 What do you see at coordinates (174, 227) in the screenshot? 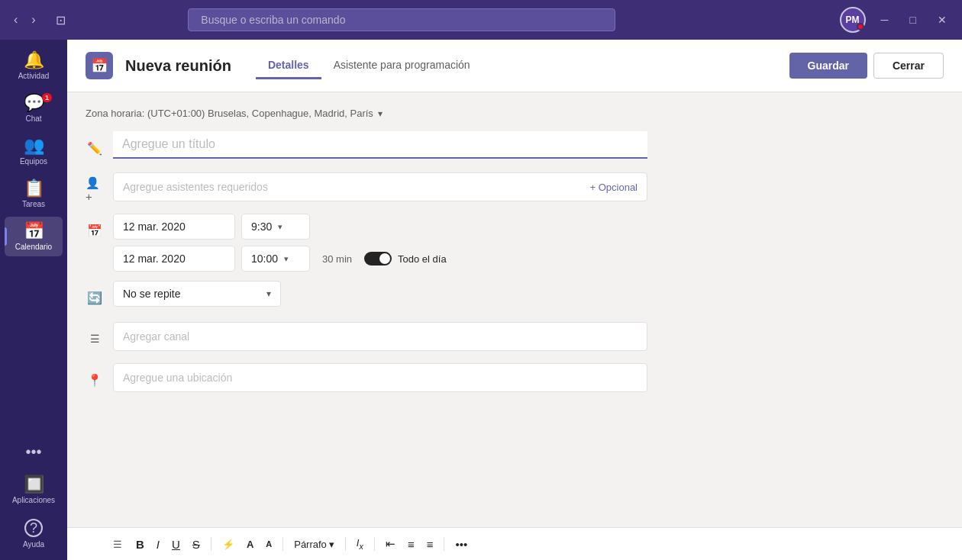
I see `start-date-field: 12 mar. 2020` at bounding box center [174, 227].